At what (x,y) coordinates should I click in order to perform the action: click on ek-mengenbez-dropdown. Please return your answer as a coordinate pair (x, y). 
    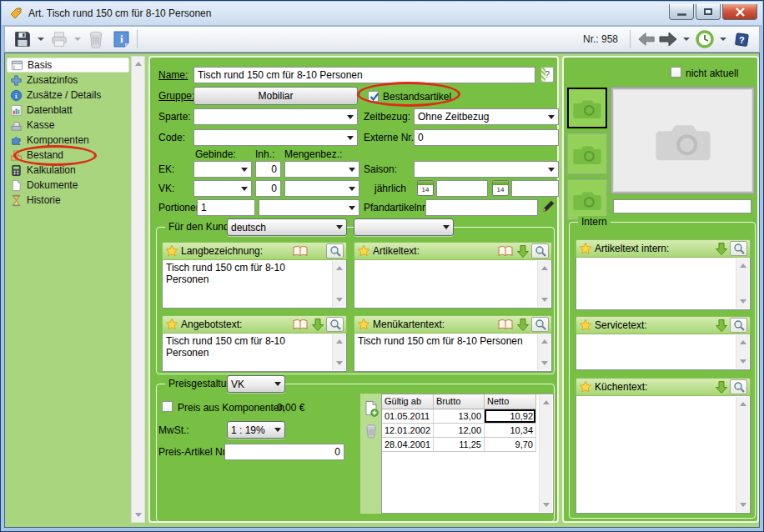
    Looking at the image, I should click on (322, 169).